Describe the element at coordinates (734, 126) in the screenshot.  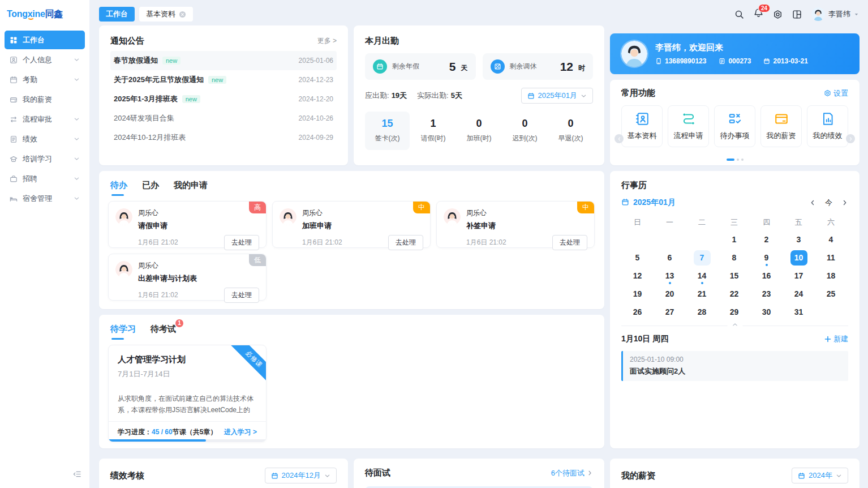
I see `quick-action-tile: 待办事项` at that location.